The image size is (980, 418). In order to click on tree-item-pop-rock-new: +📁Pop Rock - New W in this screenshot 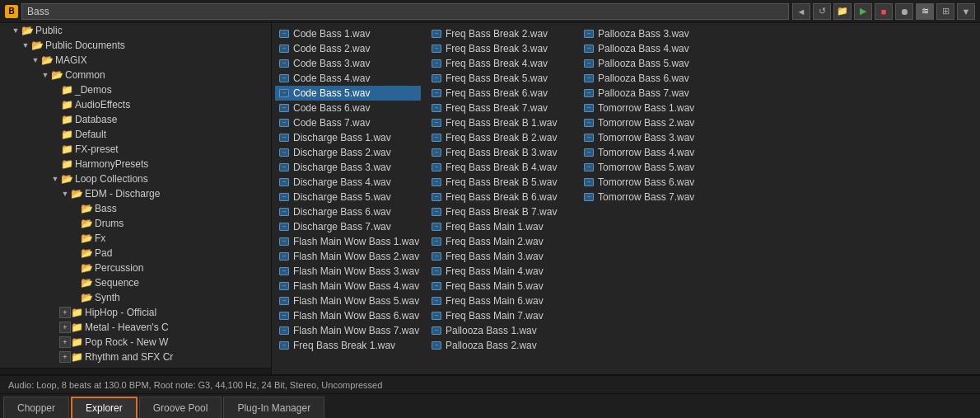, I will do `click(135, 342)`.